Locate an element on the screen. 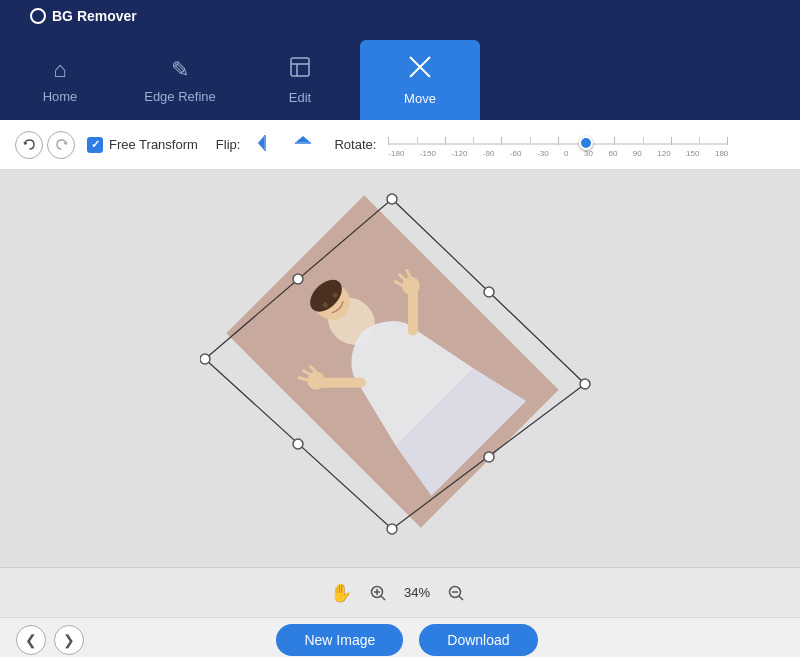 The image size is (800, 657). zoom-level-display: 34% is located at coordinates (417, 592).